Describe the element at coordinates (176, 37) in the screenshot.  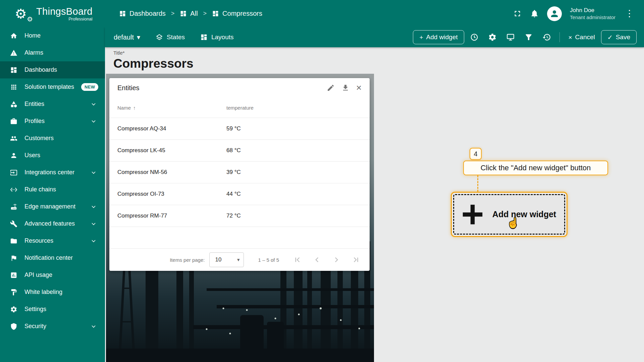
I see `states-label: States` at that location.